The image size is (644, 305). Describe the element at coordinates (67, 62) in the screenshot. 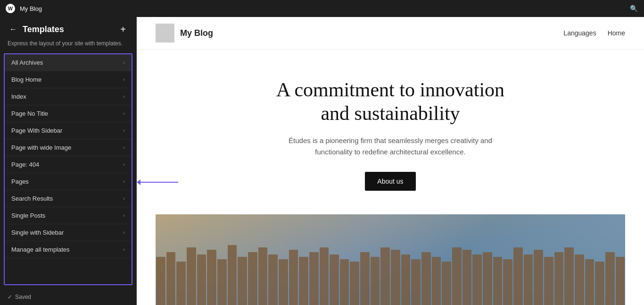

I see `sidebar-item-label: All Archives` at that location.